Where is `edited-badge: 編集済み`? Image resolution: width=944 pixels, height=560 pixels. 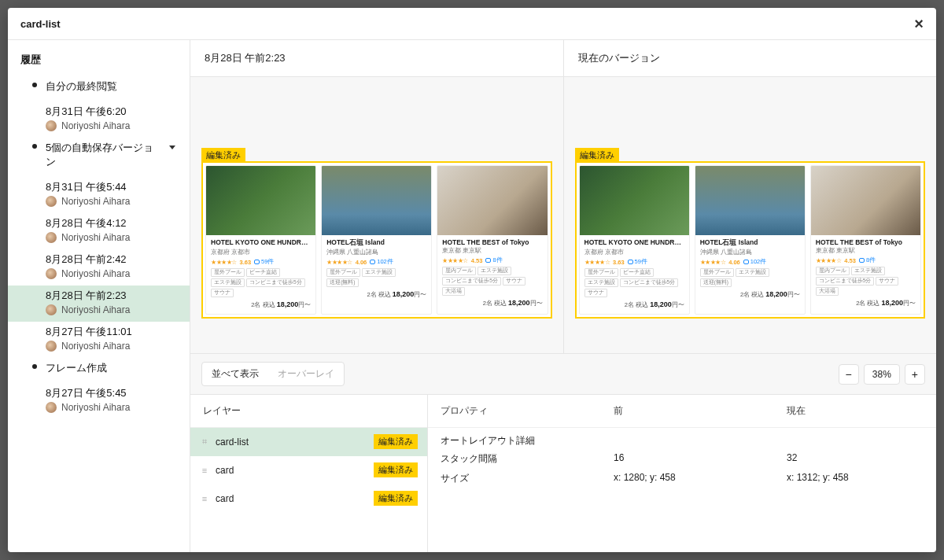
edited-badge: 編集済み is located at coordinates (396, 499).